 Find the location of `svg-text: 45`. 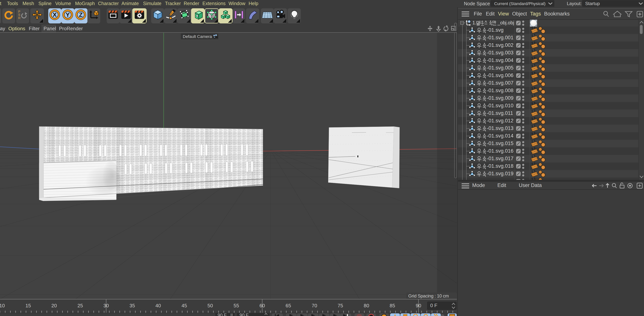

svg-text: 45 is located at coordinates (184, 306).